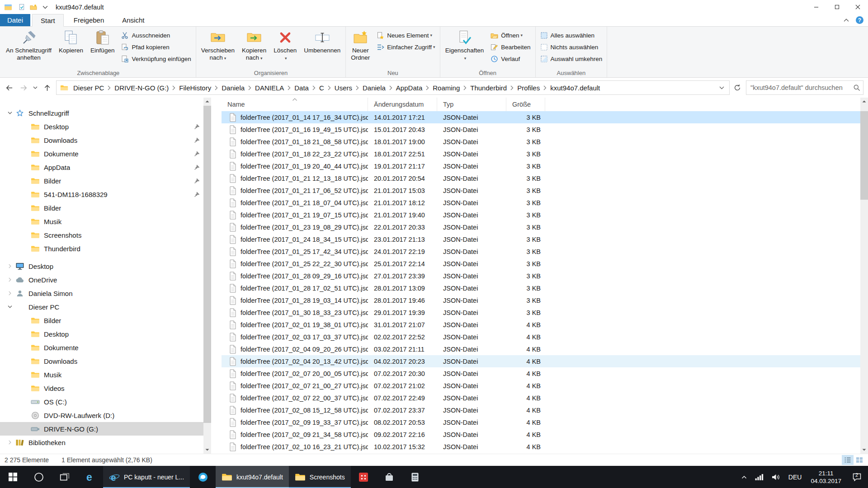 This screenshot has width=868, height=488. What do you see at coordinates (545, 227) in the screenshot?
I see `file-row: folderTree (2017_01_23 19_08_29 UTC).jso…` at bounding box center [545, 227].